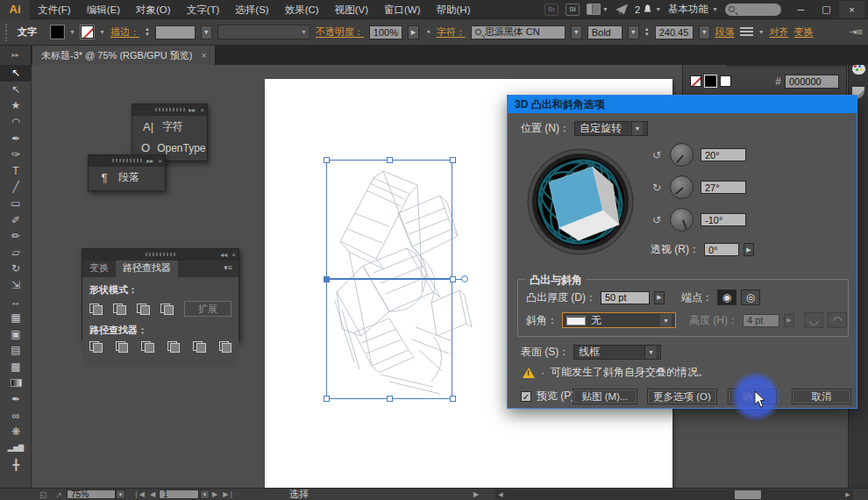 Image resolution: width=868 pixels, height=500 pixels. What do you see at coordinates (179, 495) in the screenshot?
I see `artboard-number-input: 1` at bounding box center [179, 495].